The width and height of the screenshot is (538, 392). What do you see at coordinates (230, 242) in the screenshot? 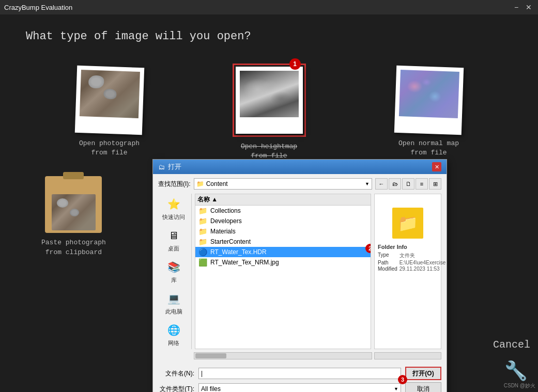
I see `file-name-starter-content: StarterContent` at bounding box center [230, 242].